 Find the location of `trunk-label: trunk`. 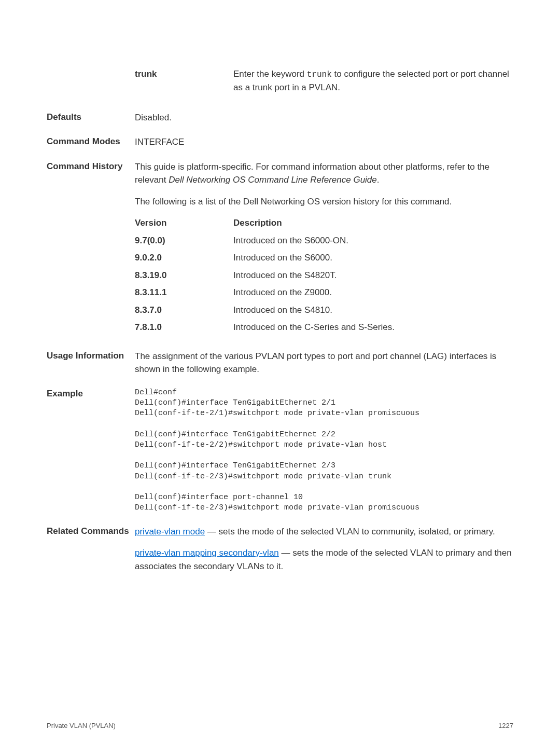

trunk-label: trunk is located at coordinates (184, 81).